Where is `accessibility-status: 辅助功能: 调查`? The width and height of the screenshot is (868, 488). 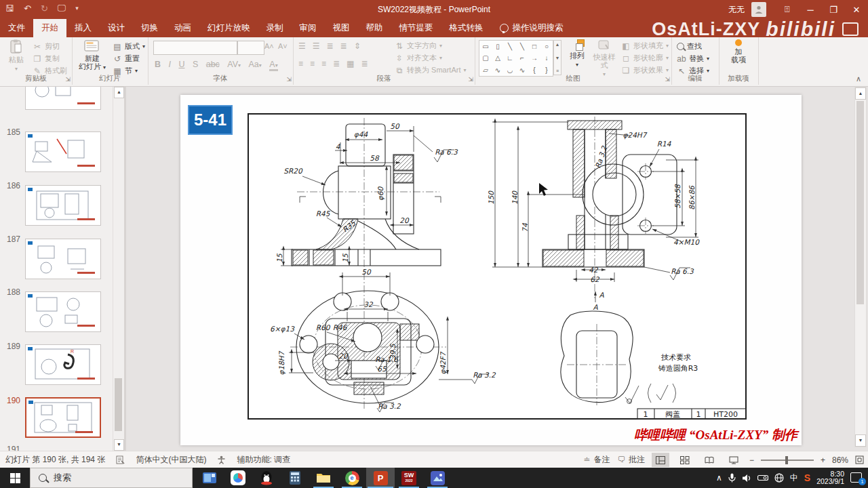 accessibility-status: 辅助功能: 调查 is located at coordinates (263, 460).